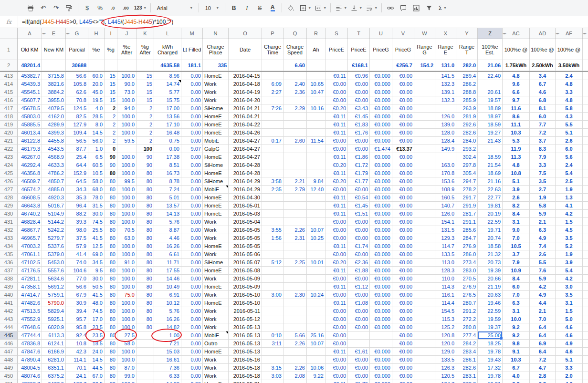 The width and height of the screenshot is (588, 383). Describe the element at coordinates (216, 352) in the screenshot. I see `cell-N447: HomeE` at that location.